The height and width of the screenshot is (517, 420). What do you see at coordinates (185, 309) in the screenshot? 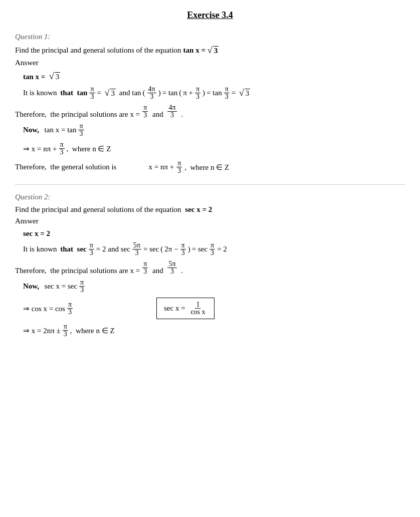
I see `sec-identity-box: sec x = 1 cos x` at bounding box center [185, 309].